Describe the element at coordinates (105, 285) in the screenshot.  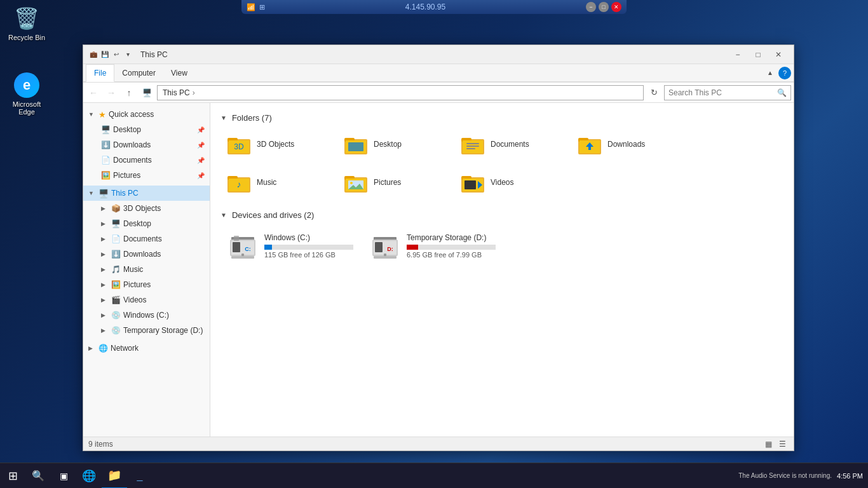
I see `pics-sub-arrow: ▶` at that location.